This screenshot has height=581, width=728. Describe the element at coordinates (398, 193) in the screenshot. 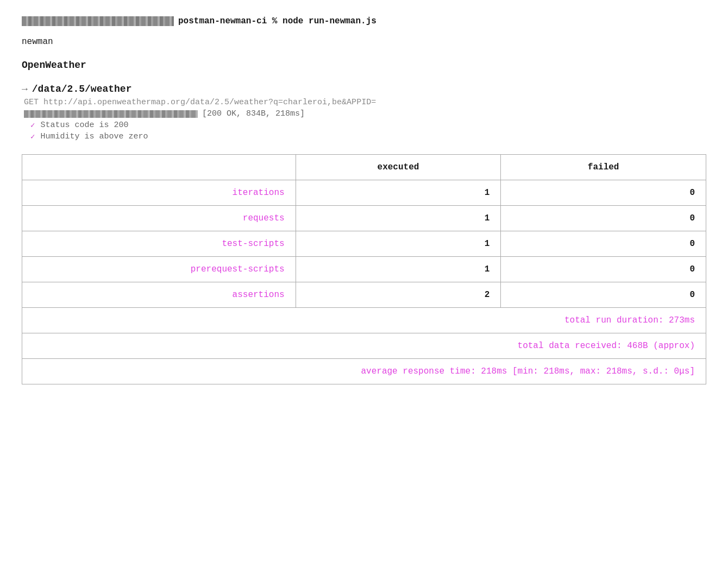

I see `row-executed-0: 1` at that location.